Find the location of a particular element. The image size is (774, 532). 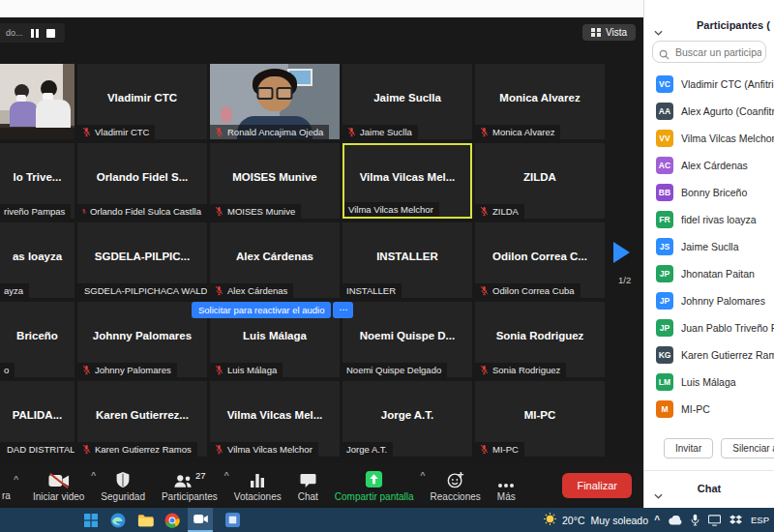

avatar: LM is located at coordinates (665, 382).